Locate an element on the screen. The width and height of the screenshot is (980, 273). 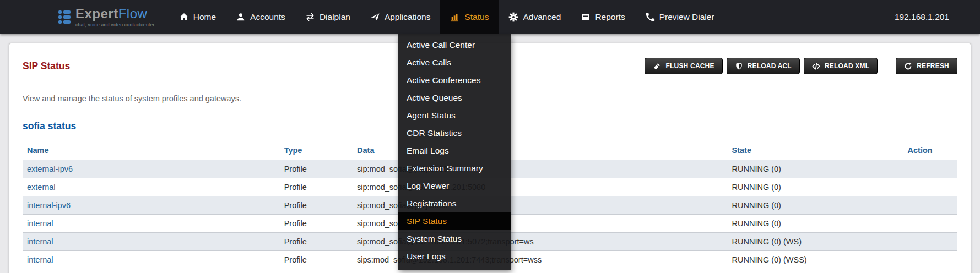
page-title: SIP Status is located at coordinates (46, 66).